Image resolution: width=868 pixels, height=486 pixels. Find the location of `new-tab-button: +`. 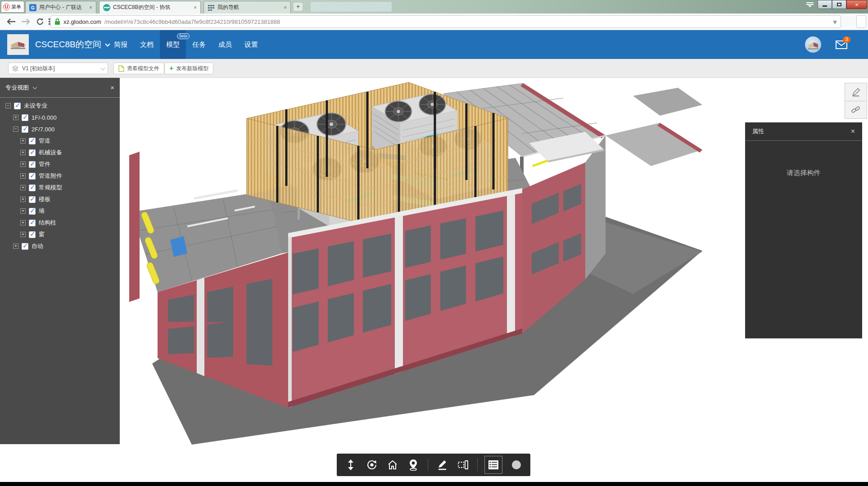

new-tab-button: + is located at coordinates (298, 7).